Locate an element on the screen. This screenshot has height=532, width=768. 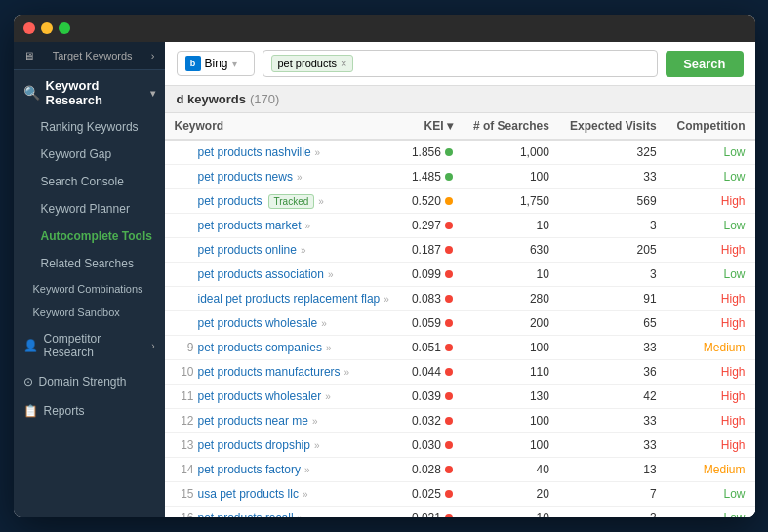
col-competition: Competition is located at coordinates (710, 127).